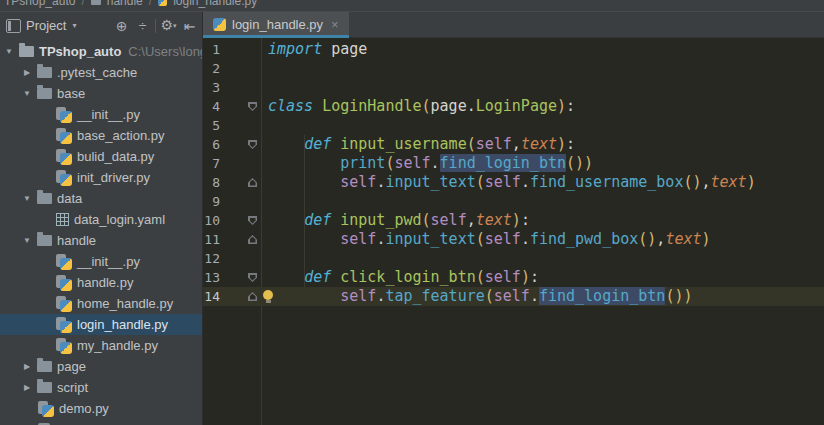 Image resolution: width=824 pixels, height=425 pixels. Describe the element at coordinates (101, 94) in the screenshot. I see `tree-item-base: ▼base` at that location.